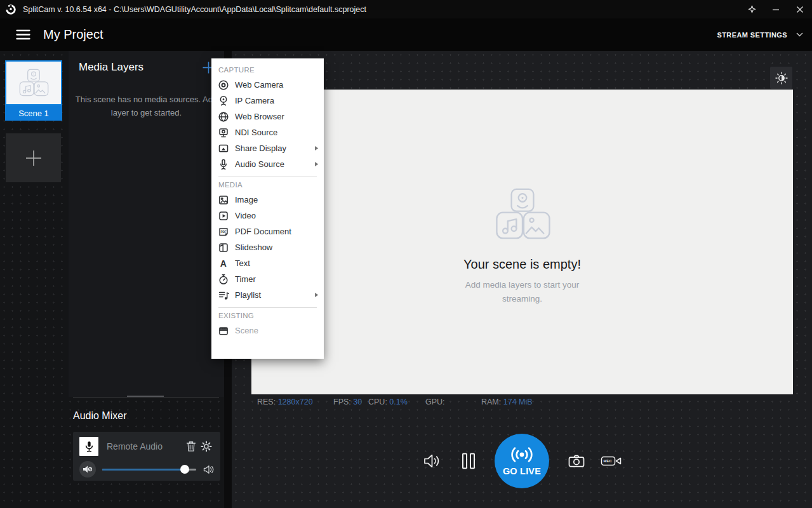 Image resolution: width=812 pixels, height=508 pixels. Describe the element at coordinates (149, 470) in the screenshot. I see `volume-slider` at that location.